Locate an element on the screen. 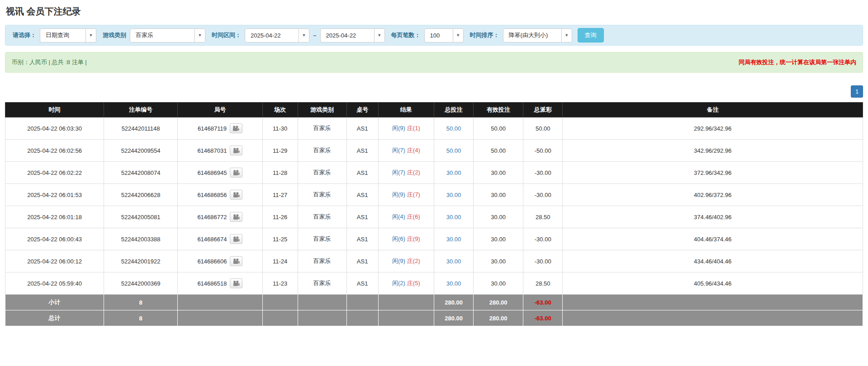 This screenshot has width=868, height=366. remark-cell: 402.96/372.96 is located at coordinates (713, 195).